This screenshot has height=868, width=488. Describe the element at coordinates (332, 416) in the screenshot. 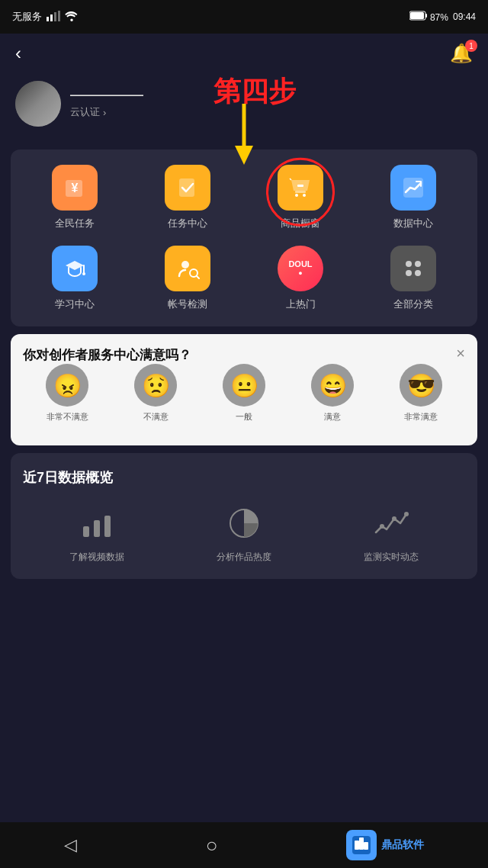

I see `emoji-label-satisfied: 满意` at that location.